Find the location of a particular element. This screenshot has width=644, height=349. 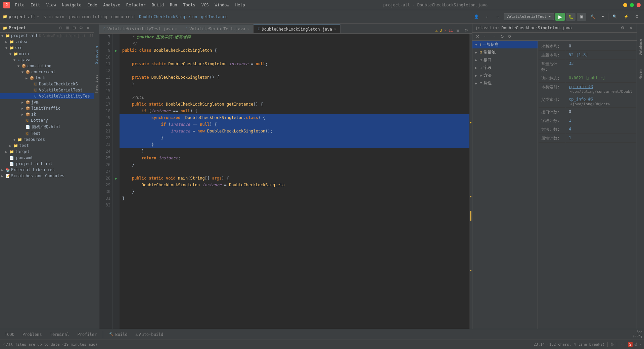

this-class-link: cp_info #3 is located at coordinates (581, 87).